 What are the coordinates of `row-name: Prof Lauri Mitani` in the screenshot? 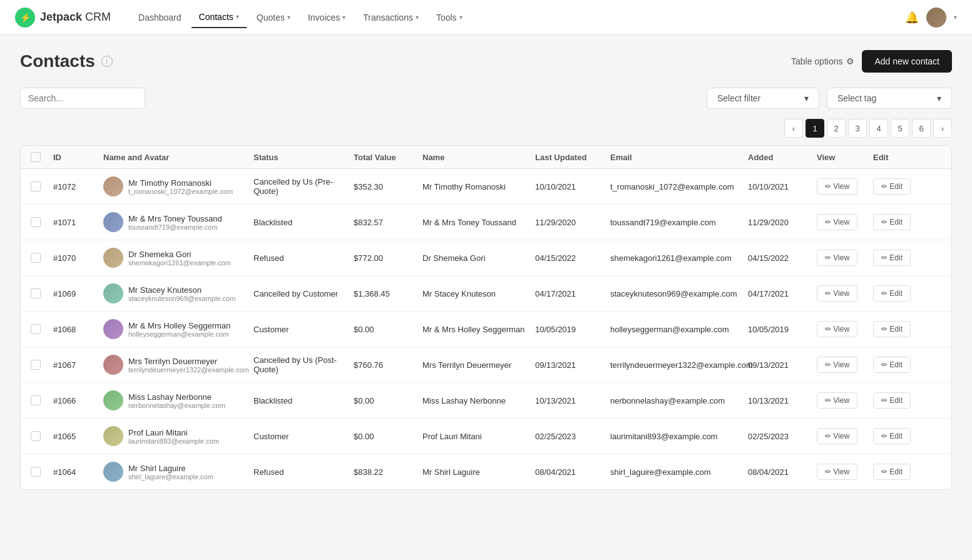 It's located at (479, 437).